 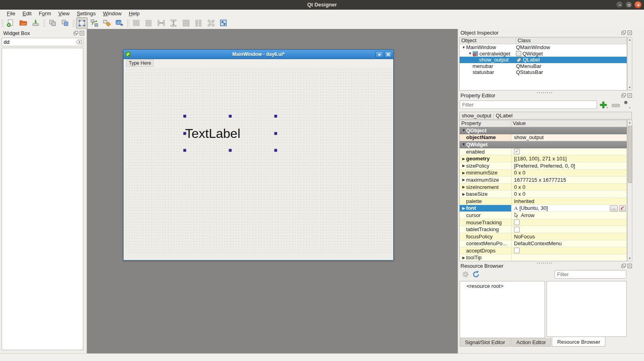 I want to click on scroll-down-icon: ▼, so click(x=630, y=88).